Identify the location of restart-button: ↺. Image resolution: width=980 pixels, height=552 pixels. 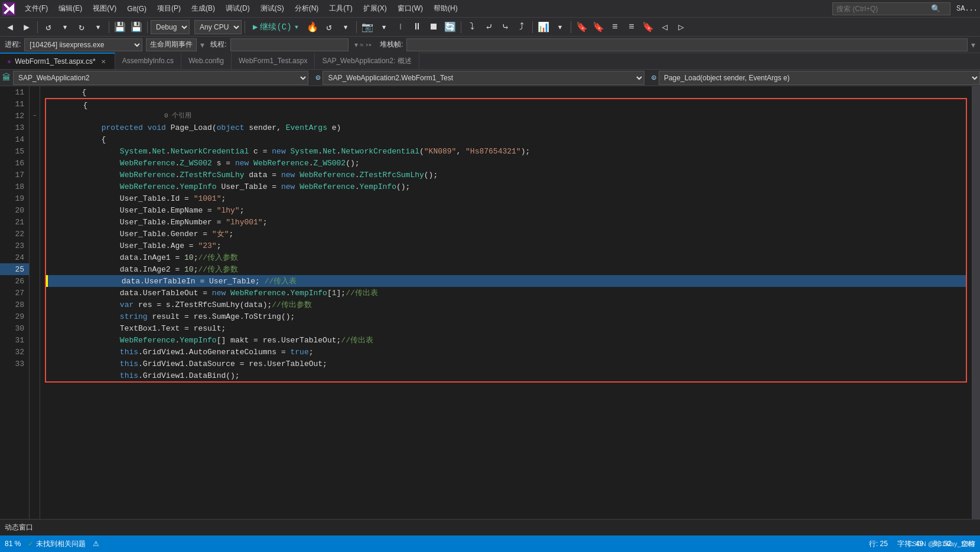
(329, 27).